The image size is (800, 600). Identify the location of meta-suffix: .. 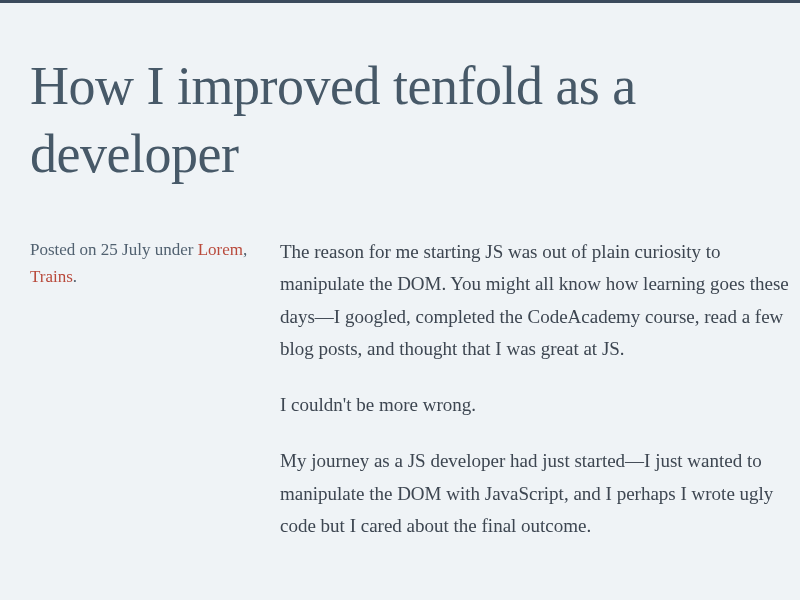
(75, 276).